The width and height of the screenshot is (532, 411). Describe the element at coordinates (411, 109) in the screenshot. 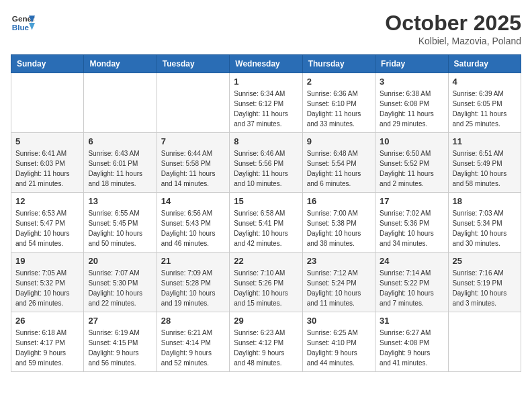

I see `day-info: Sunrise: 6:38 AM Sunset: 6:08 PM Dayligh…` at that location.